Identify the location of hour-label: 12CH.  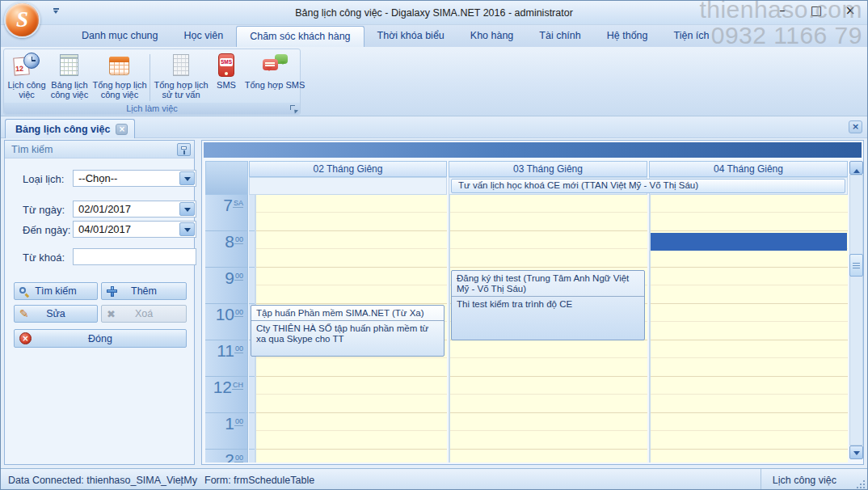
(226, 395).